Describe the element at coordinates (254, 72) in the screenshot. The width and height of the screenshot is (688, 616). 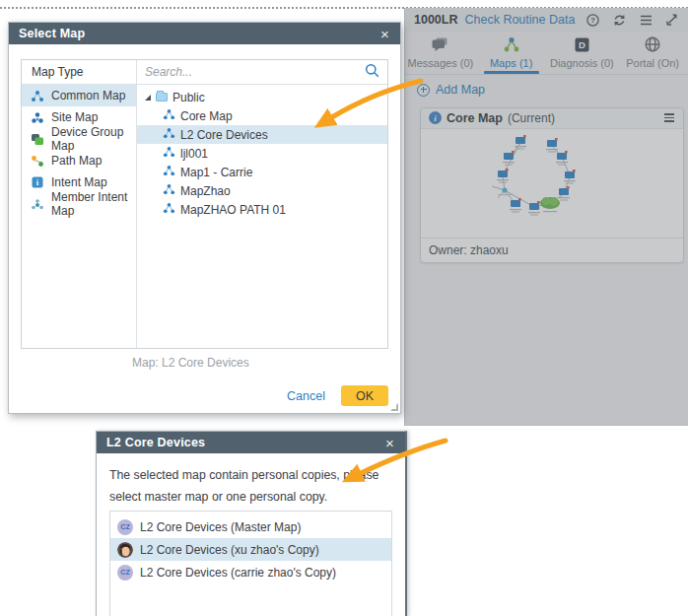
I see `search-input` at that location.